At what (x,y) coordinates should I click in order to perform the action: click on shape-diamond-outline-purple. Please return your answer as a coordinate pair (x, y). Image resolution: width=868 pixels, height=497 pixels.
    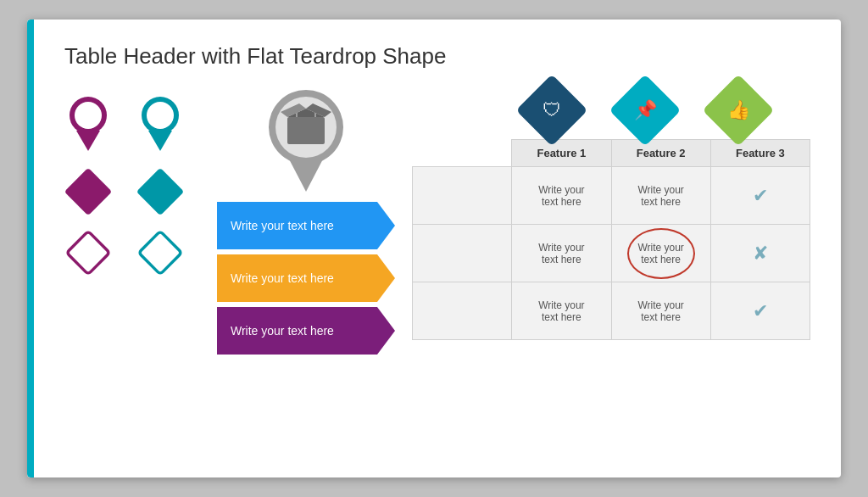
    Looking at the image, I should click on (97, 254).